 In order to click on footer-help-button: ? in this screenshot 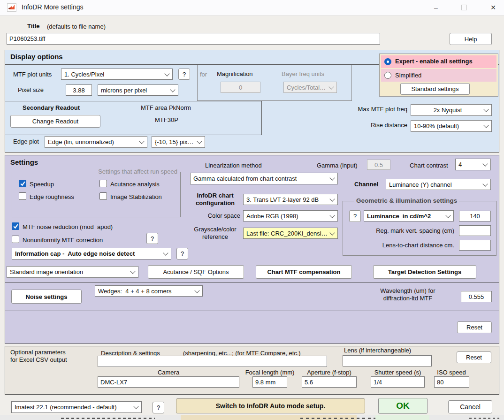, I will do `click(159, 407)`.